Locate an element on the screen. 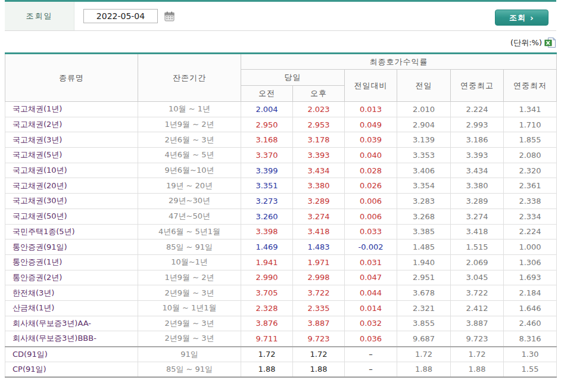  table-row: 국민주택1종(5년)4년6월 ~ 5년1월3.3983.4180.0333.38… is located at coordinates (281, 232).